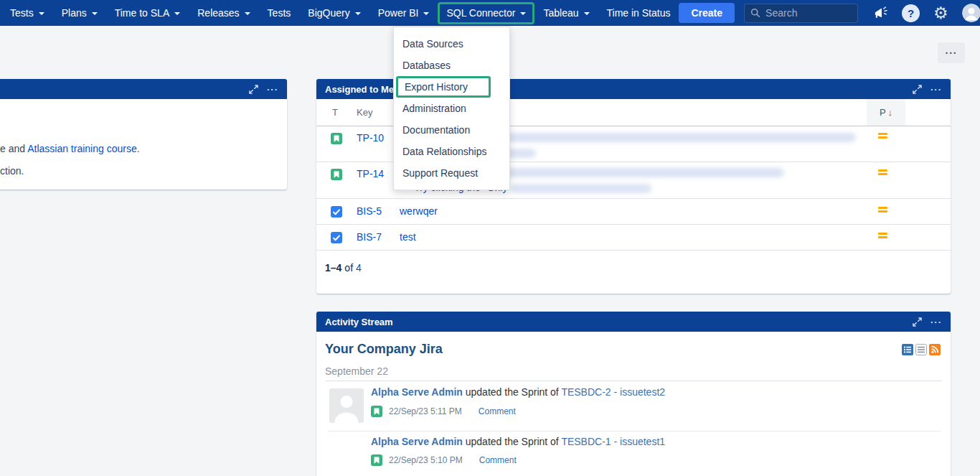  I want to click on search-box, so click(801, 13).